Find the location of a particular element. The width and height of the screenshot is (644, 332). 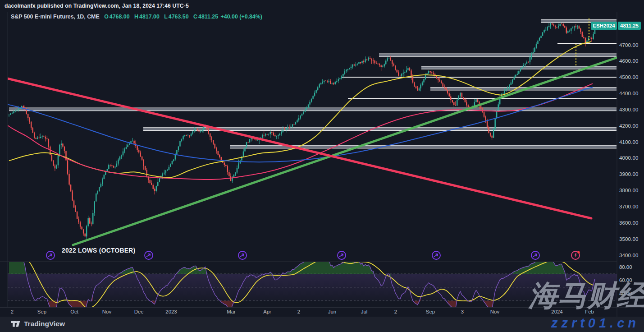

tradingview-logo: TradingView is located at coordinates (38, 324).